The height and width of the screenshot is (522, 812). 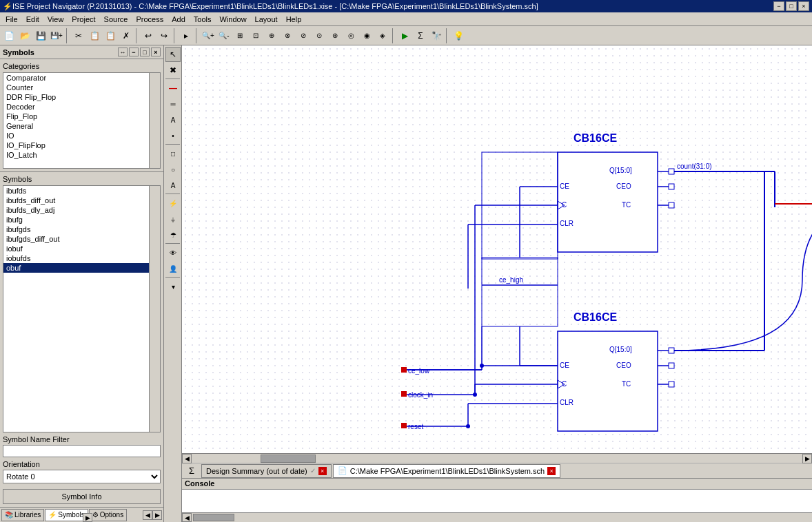 What do you see at coordinates (266, 19) in the screenshot?
I see `menu-layout: Layout` at bounding box center [266, 19].